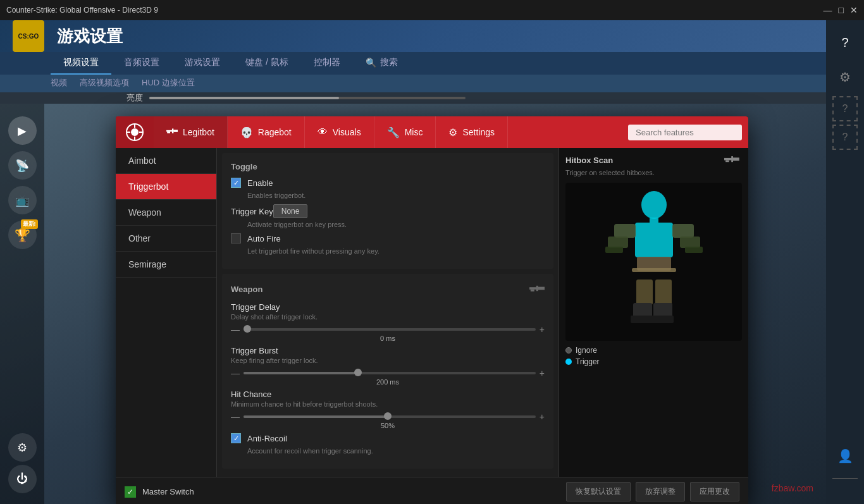  What do you see at coordinates (654, 262) in the screenshot?
I see `character-figure` at bounding box center [654, 262].